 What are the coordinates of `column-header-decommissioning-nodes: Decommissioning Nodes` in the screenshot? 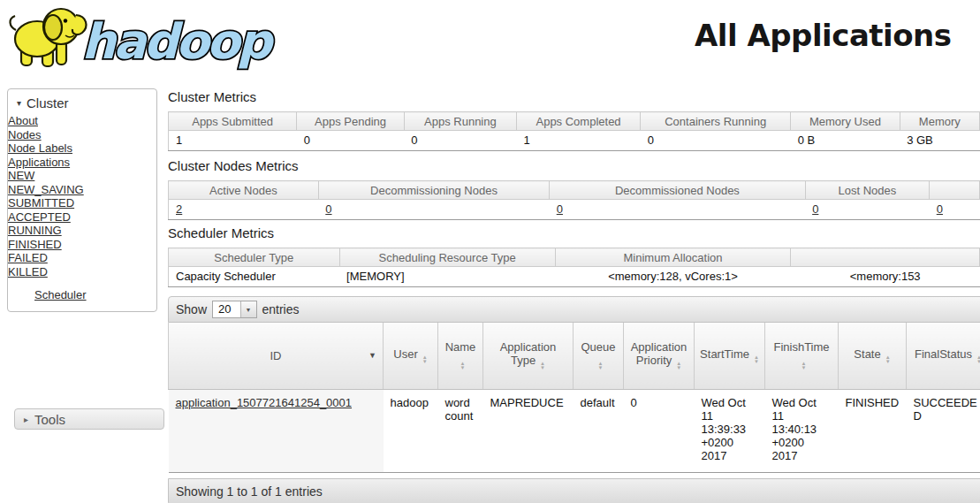 It's located at (433, 191).